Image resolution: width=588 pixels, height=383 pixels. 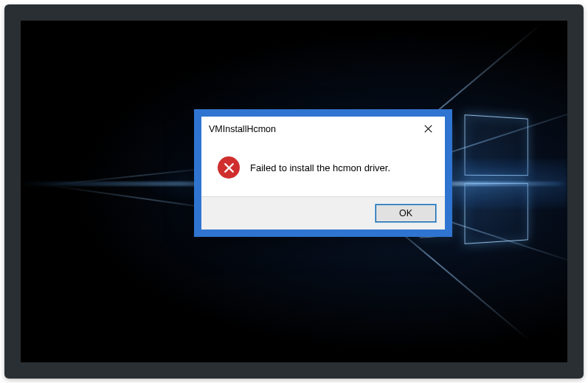 I want to click on dialog-titlebar: VMInstallHcmon, so click(x=323, y=129).